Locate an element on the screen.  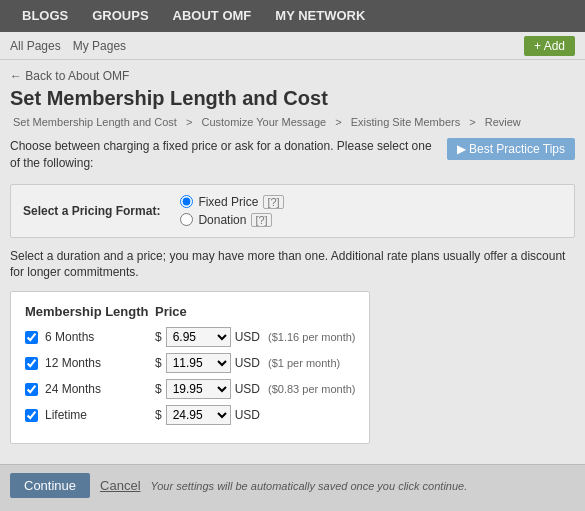
12months-label: 12 Months is located at coordinates (100, 363).